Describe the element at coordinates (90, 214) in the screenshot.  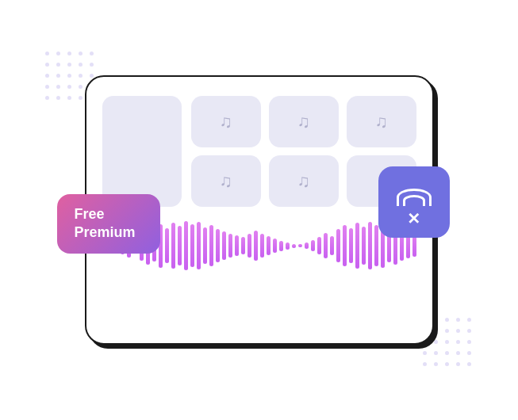
I see `free-label: Free` at that location.